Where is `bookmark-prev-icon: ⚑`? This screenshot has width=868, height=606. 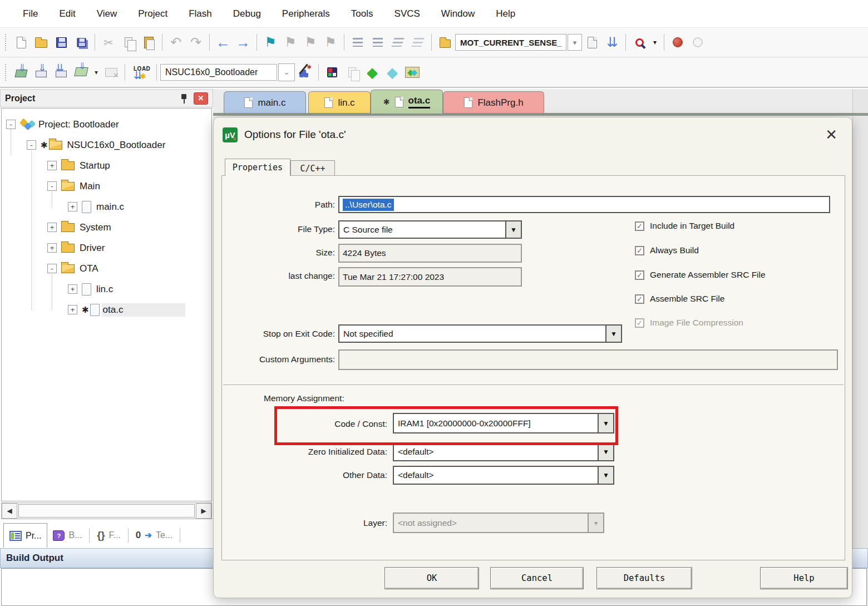 bookmark-prev-icon: ⚑ is located at coordinates (290, 42).